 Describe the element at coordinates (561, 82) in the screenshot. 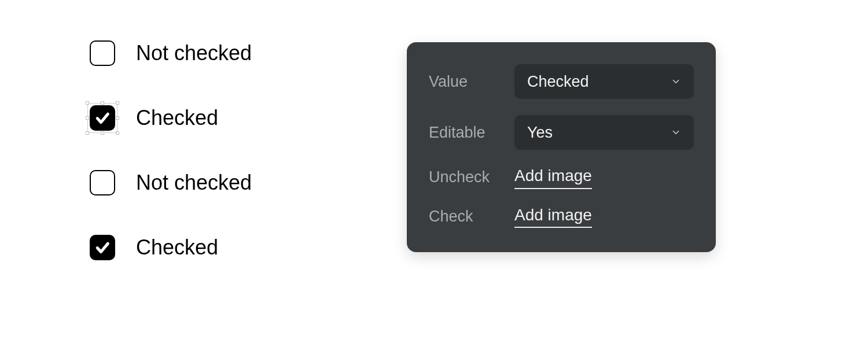

I see `property-row-value: Value Checked` at that location.